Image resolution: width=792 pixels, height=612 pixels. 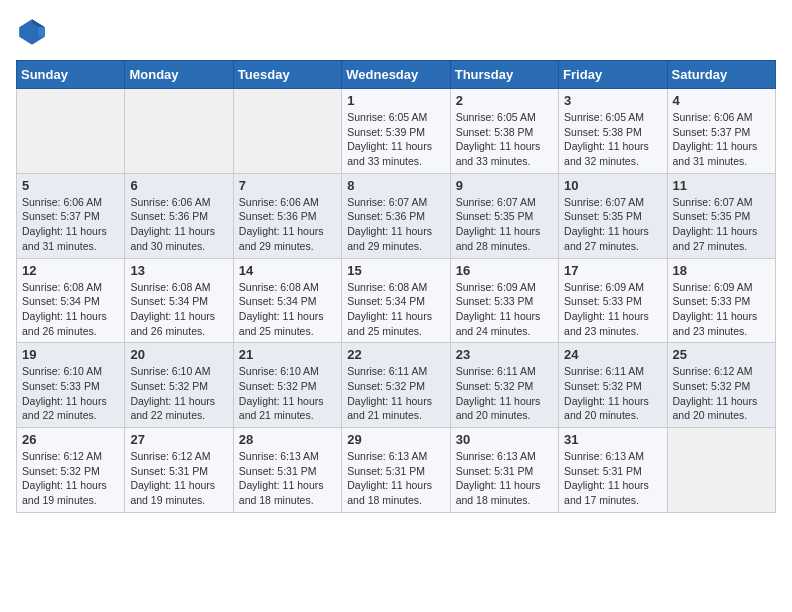 I want to click on day-number: 5, so click(x=70, y=186).